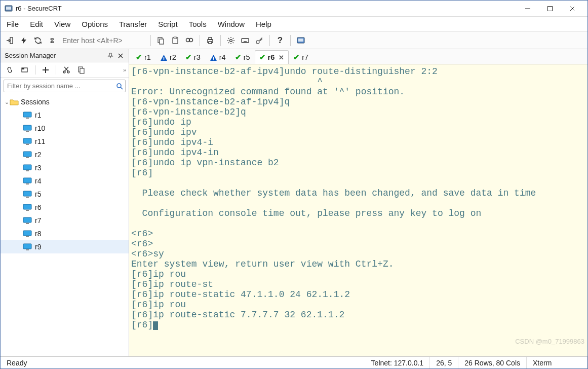 The height and width of the screenshot is (369, 588). I want to click on tab-r7: ✔r7, so click(301, 57).